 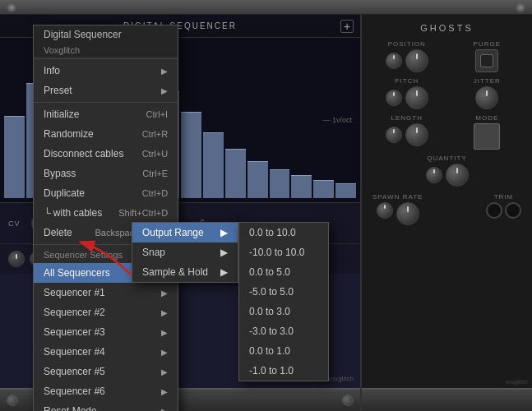 I want to click on pitch-knob-in, so click(x=394, y=98).